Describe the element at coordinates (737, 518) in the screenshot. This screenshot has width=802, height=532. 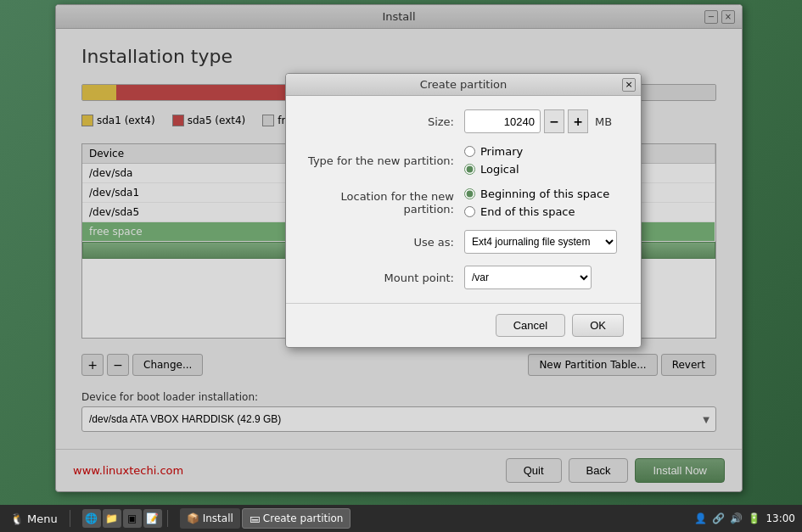
I see `speaker-icon: 🔊` at that location.